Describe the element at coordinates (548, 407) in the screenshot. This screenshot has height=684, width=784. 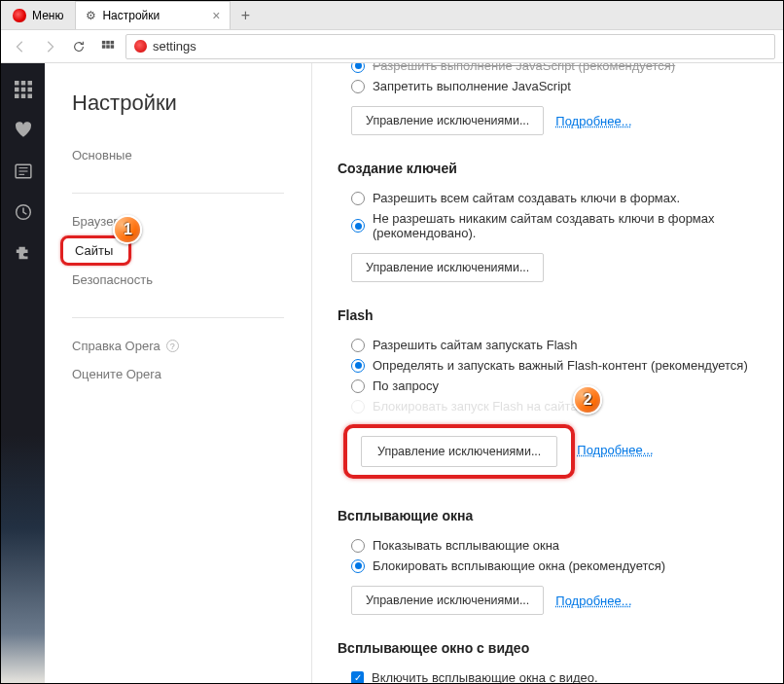
I see `radio-flash-block: Блокировать запуск Flash на сайтах` at that location.